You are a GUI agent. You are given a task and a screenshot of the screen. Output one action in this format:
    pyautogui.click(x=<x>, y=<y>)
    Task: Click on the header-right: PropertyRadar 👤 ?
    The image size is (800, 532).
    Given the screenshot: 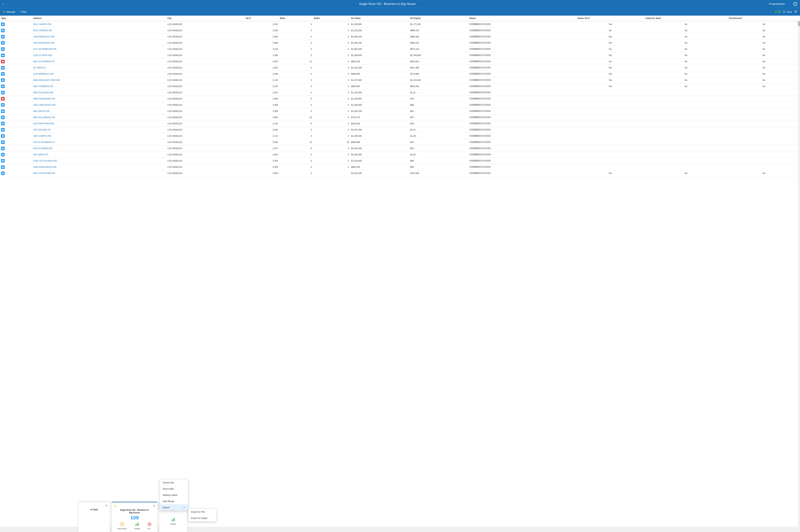 What is the action you would take?
    pyautogui.click(x=783, y=4)
    